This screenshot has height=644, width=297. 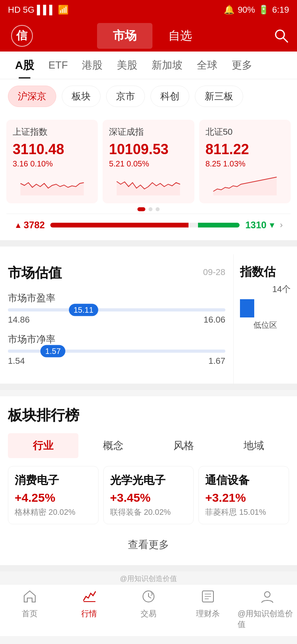 What do you see at coordinates (148, 415) in the screenshot?
I see `sector-title: 板块排行榜` at bounding box center [148, 415].